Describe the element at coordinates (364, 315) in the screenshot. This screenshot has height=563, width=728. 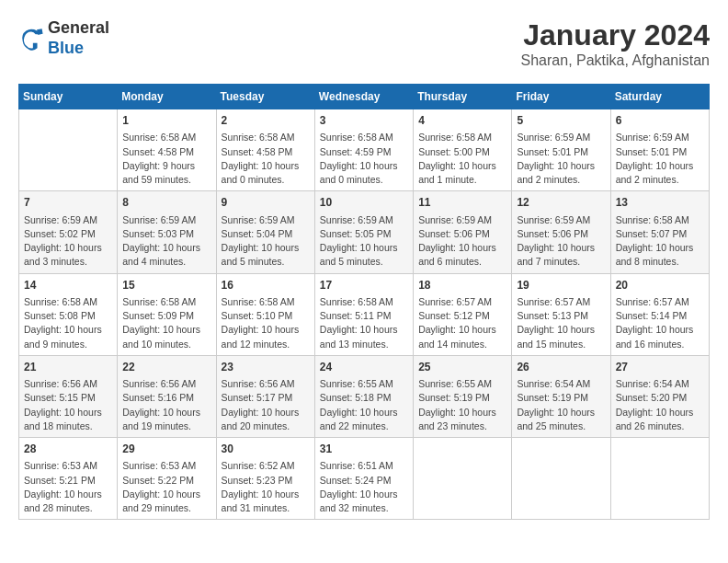
I see `calendar-cell: 17Sunrise: 6:58 AMSunset: 5:11 PMDayligh…` at that location.